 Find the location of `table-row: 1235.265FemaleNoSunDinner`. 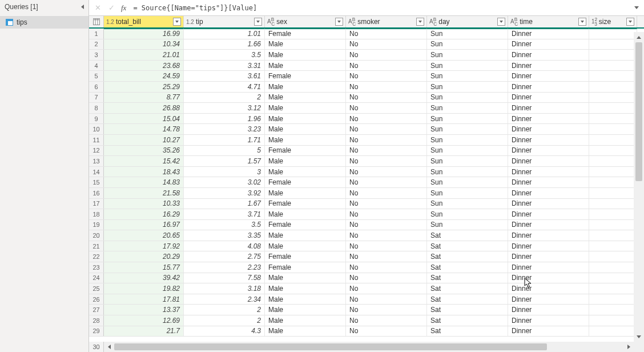

table-row: 1235.265FemaleNoSunDinner is located at coordinates (367, 151).